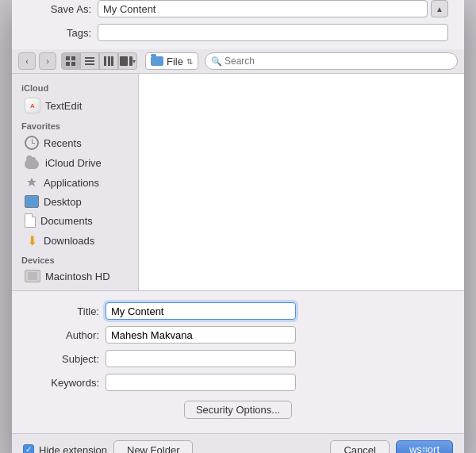 The image size is (476, 453). What do you see at coordinates (75, 221) in the screenshot?
I see `sidebar-item-documents: Documents` at bounding box center [75, 221].